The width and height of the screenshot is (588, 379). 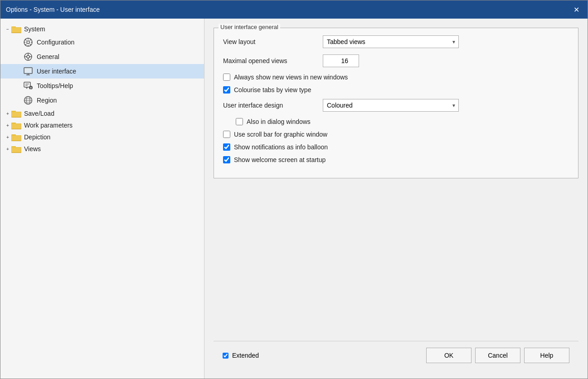 What do you see at coordinates (227, 77) in the screenshot?
I see `always-show-checkbox` at bounding box center [227, 77].